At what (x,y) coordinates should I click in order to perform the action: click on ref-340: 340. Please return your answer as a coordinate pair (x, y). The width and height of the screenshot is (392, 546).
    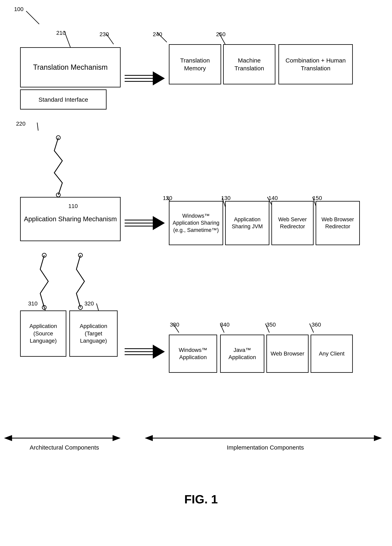
    Looking at the image, I should click on (225, 325).